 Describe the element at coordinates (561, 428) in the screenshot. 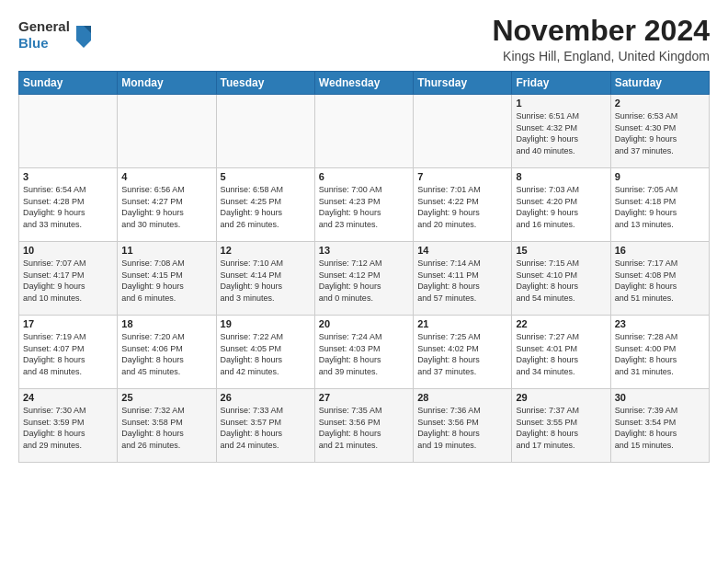

I see `day-info: Sunrise: 7:37 AM Sunset: 3:55 PM Dayligh…` at that location.